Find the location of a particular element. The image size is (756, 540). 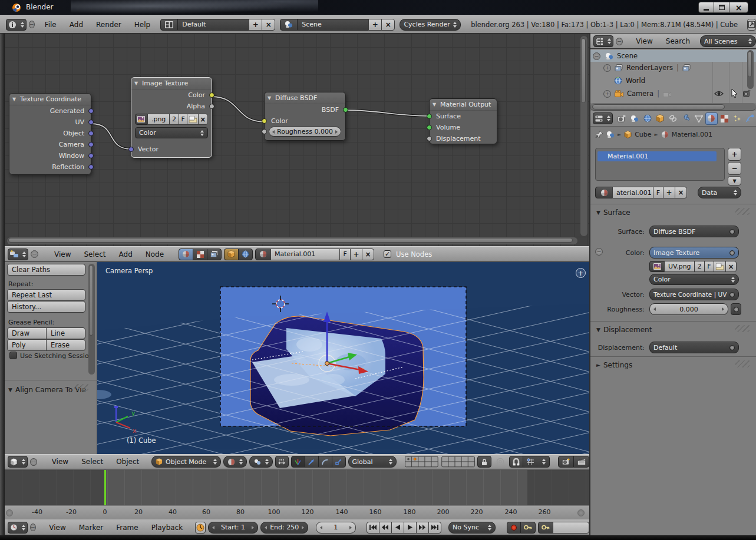

gp-erase-button: Erase is located at coordinates (66, 345).